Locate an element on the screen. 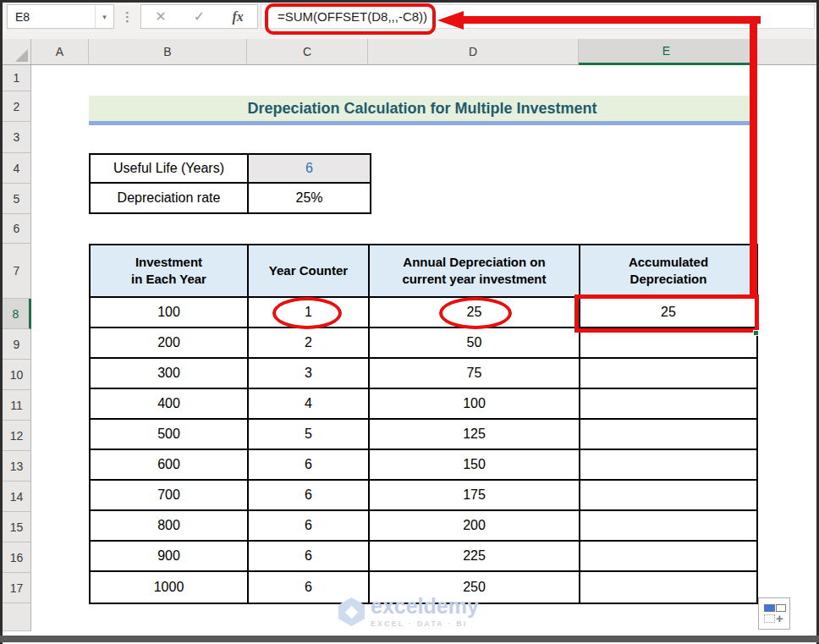  cell-B16: 900 is located at coordinates (169, 557).